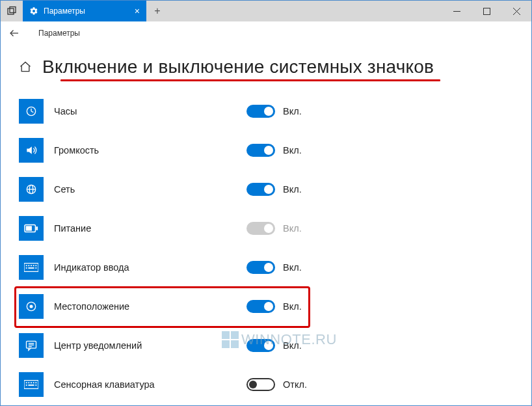 The height and width of the screenshot is (406, 532). What do you see at coordinates (145, 228) in the screenshot?
I see `item-label: Питание` at bounding box center [145, 228].